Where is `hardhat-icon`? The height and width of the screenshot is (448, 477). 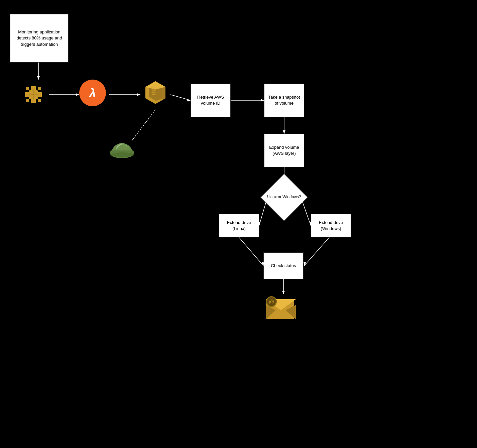 hardhat-icon is located at coordinates (122, 150).